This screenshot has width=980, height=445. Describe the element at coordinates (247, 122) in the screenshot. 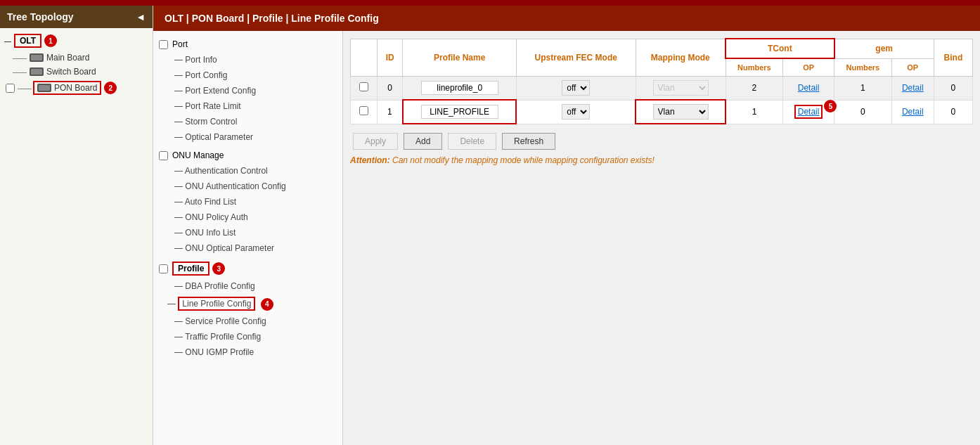

I see `nav-item-storm-control: — Storm Control` at that location.